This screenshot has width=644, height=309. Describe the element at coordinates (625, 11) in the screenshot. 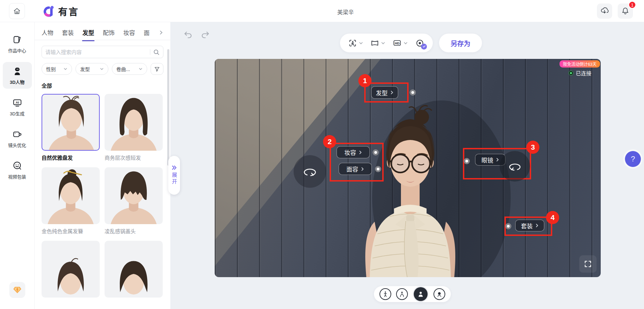

I see `bell-icon` at that location.